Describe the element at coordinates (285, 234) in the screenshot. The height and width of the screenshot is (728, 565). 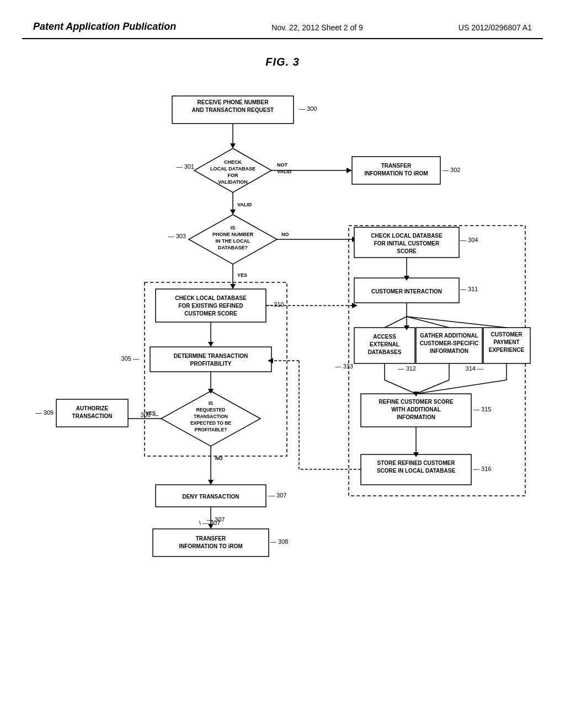
I see `svg-text: NO` at that location.